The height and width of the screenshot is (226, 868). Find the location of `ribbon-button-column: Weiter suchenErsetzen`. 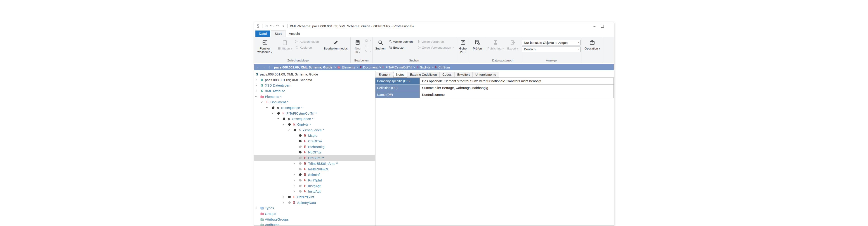

ribbon-button-column: Weiter suchenErsetzen is located at coordinates (401, 44).